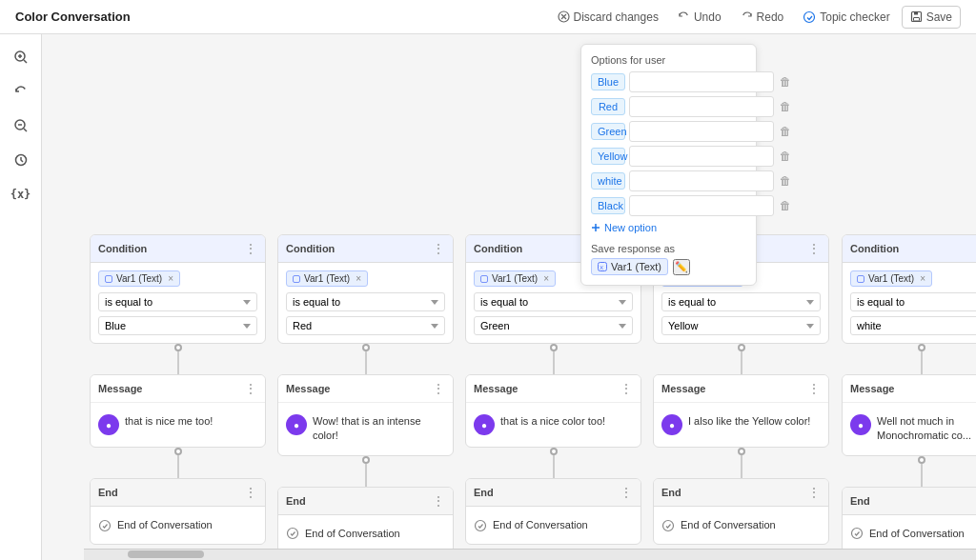 Image resolution: width=976 pixels, height=560 pixels. Describe the element at coordinates (785, 156) in the screenshot. I see `option-delete-yellow: 🗑` at that location.